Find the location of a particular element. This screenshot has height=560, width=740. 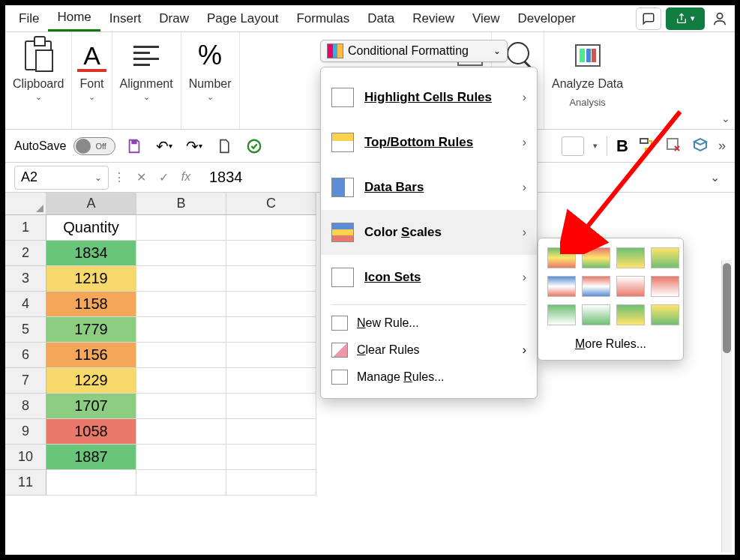

tab-data: Data is located at coordinates (381, 19).